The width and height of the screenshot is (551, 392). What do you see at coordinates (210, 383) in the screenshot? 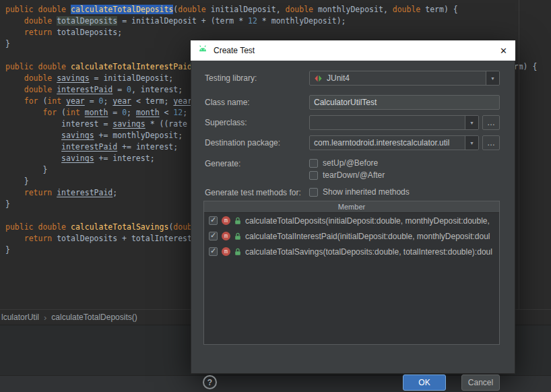
I see `help-button: ?` at bounding box center [210, 383].